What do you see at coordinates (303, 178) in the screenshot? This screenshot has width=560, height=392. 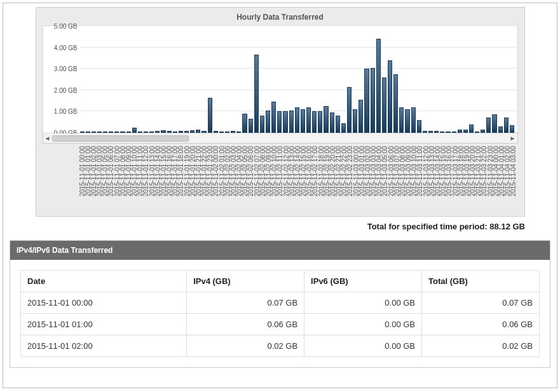 I see `x-tick-label: 2015-11-02 15:00` at bounding box center [303, 178].